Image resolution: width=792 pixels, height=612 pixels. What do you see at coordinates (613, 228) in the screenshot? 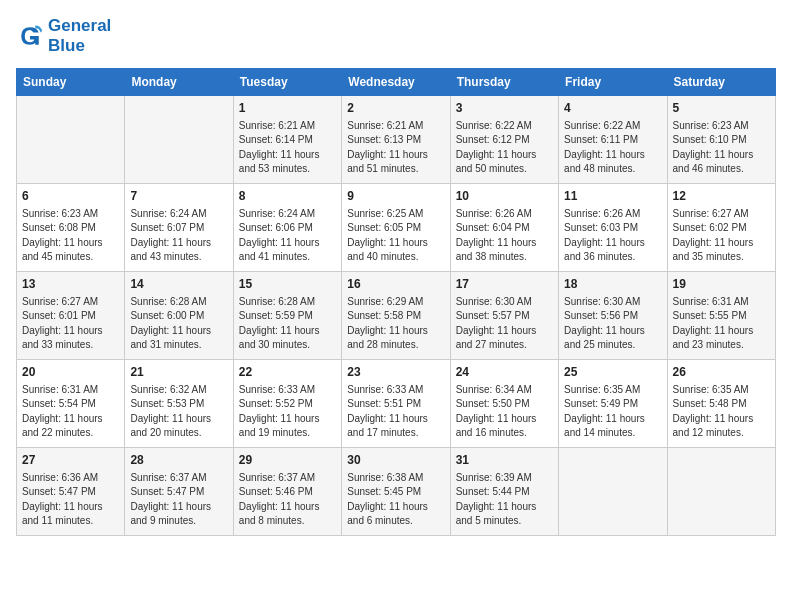
I see `calendar-cell: 11Sunrise: 6:26 AMSunset: 6:03 PMDayligh…` at bounding box center [613, 228].